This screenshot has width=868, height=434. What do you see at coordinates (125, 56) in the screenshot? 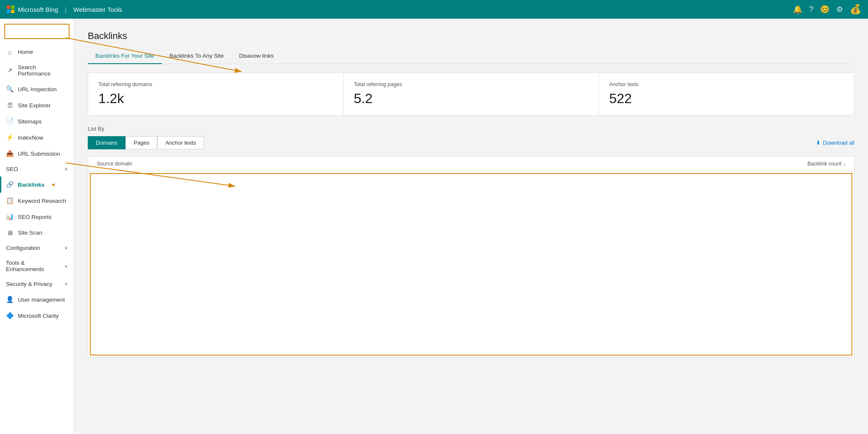
I see `tab-backlinks-for-site: Backlinks For Your Site` at bounding box center [125, 56].